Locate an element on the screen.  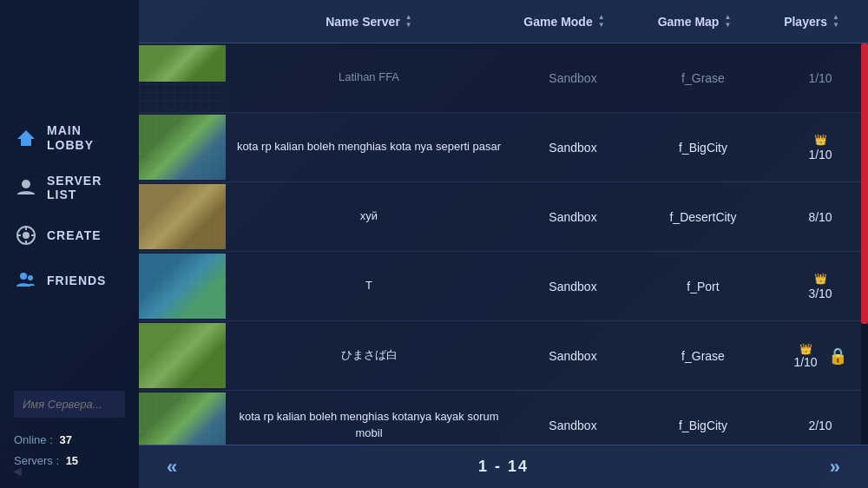
table-row-0: kota rp kalian boleh menghias kota nya s… is located at coordinates (503, 148).